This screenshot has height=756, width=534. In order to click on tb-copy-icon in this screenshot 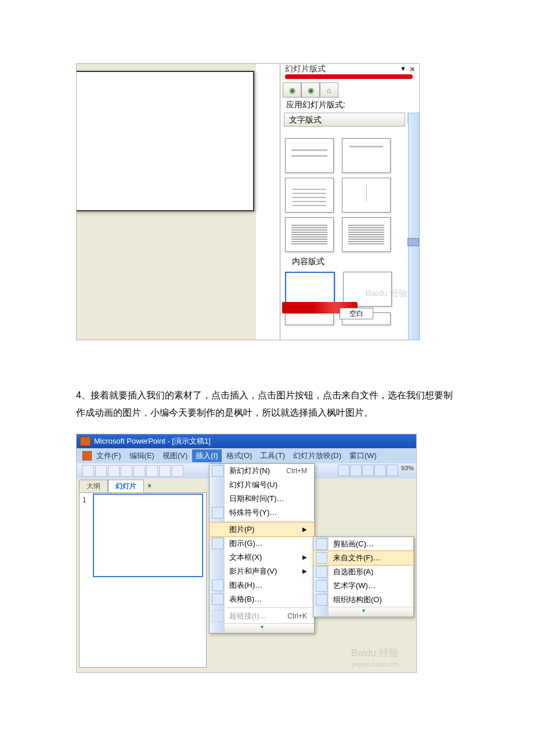, I will do `click(178, 471)`.